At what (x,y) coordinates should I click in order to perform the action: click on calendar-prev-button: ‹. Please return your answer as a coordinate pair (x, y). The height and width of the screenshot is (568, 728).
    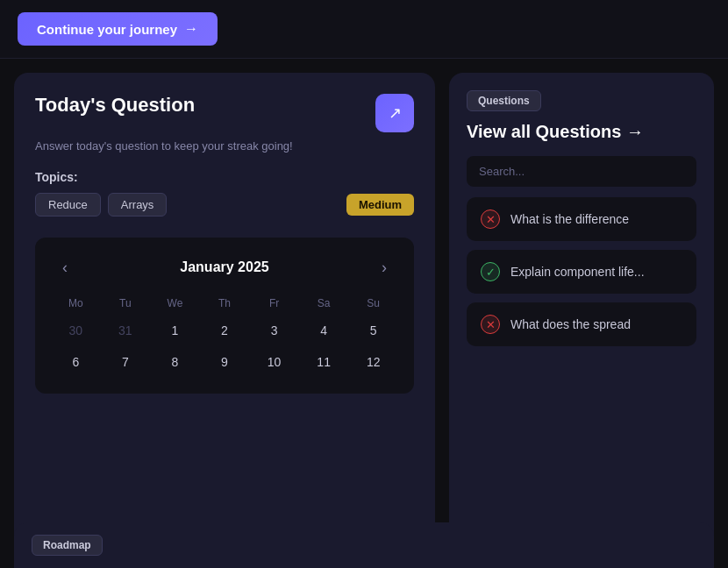
    Looking at the image, I should click on (65, 267).